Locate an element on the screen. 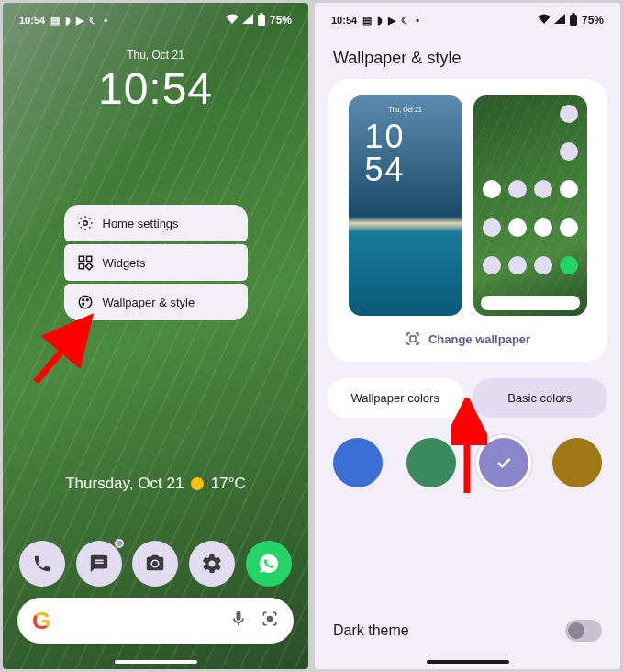 The image size is (623, 672). page-title: Wallpaper & style is located at coordinates (468, 57).